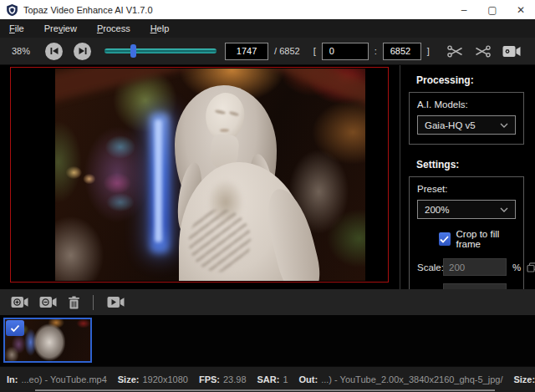 The height and width of the screenshot is (392, 535). Describe the element at coordinates (134, 51) in the screenshot. I see `slider-handle` at that location.